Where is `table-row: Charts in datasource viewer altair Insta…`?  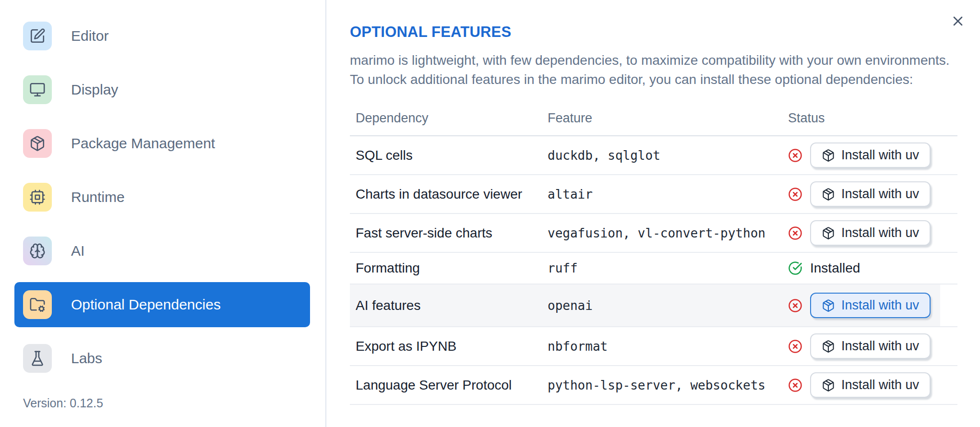
table-row: Charts in datasource viewer altair Insta… is located at coordinates (654, 195).